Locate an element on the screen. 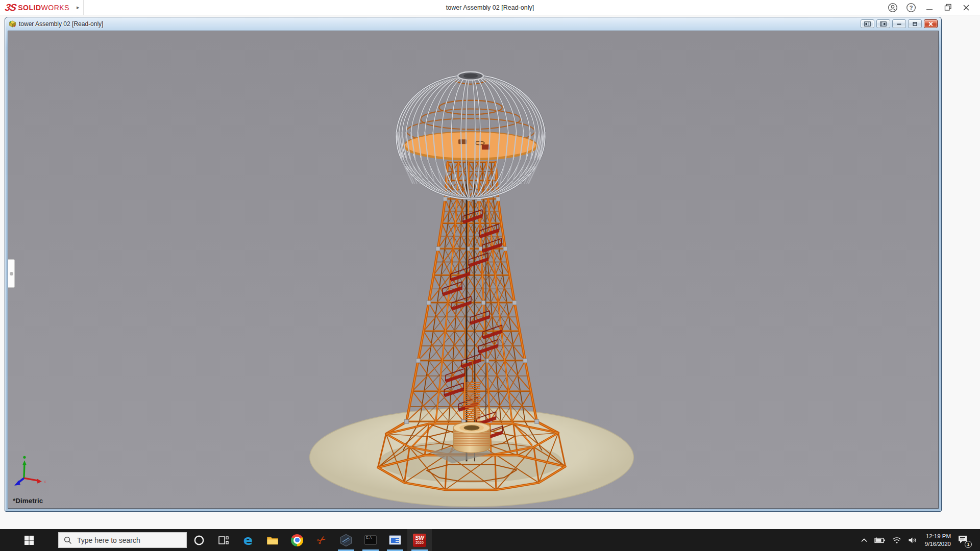  command-prompt-icon: C:\_ is located at coordinates (371, 540).